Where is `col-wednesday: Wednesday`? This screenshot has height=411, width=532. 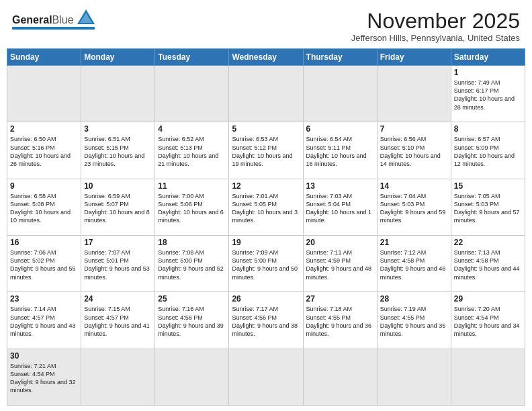
col-wednesday: Wednesday is located at coordinates (266, 58).